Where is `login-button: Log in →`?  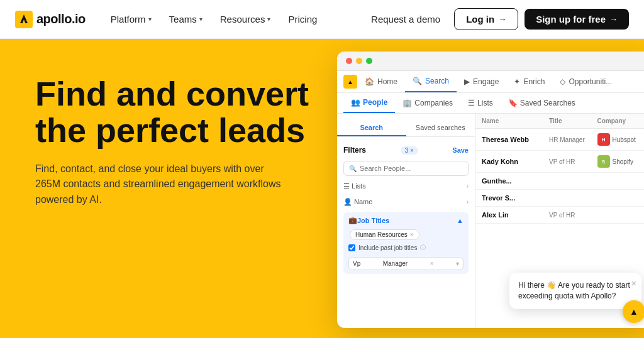 login-button: Log in → is located at coordinates (486, 19).